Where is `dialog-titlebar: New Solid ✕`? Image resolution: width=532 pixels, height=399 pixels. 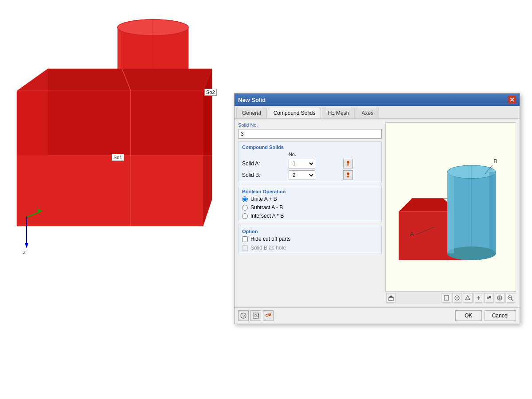
dialog-titlebar: New Solid ✕ is located at coordinates (377, 100).